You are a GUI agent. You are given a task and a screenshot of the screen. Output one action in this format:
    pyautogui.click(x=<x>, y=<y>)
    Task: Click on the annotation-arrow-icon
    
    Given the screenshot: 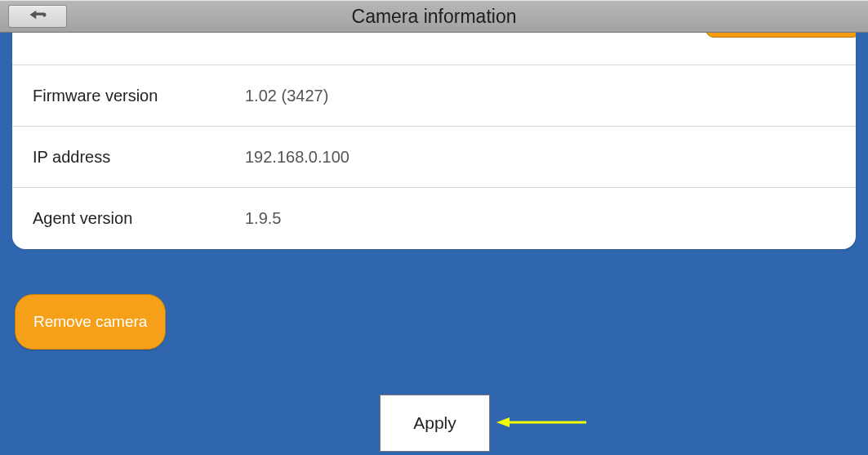 What is the action you would take?
    pyautogui.click(x=541, y=422)
    